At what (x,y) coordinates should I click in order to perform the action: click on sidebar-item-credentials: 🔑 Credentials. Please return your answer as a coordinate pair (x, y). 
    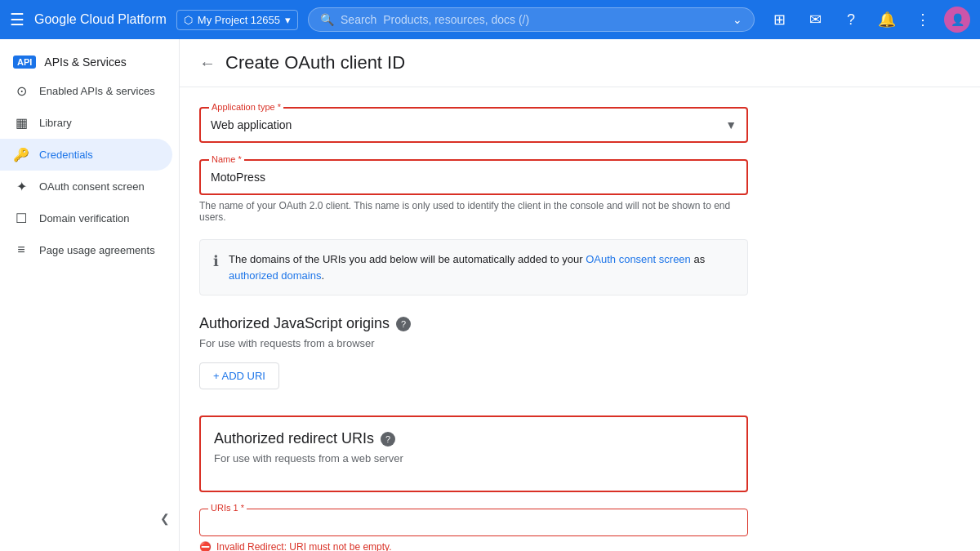
    Looking at the image, I should click on (87, 155).